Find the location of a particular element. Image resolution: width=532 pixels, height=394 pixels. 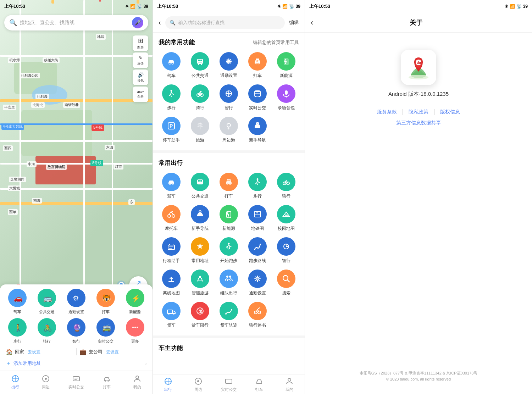

ct-walk: 步行 is located at coordinates (257, 186).